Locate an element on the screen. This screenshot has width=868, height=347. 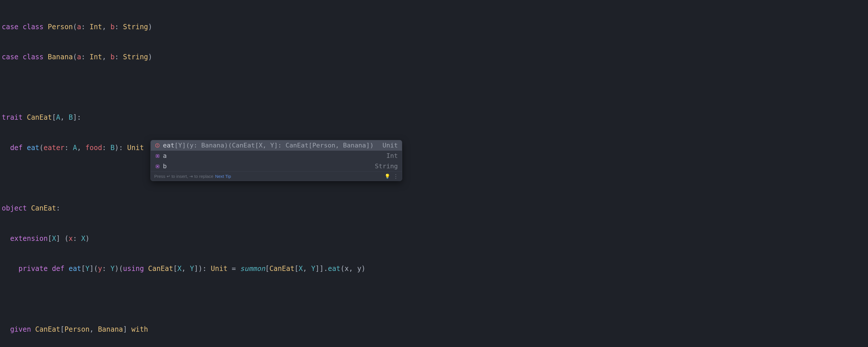
class-name: Banana is located at coordinates (60, 57).